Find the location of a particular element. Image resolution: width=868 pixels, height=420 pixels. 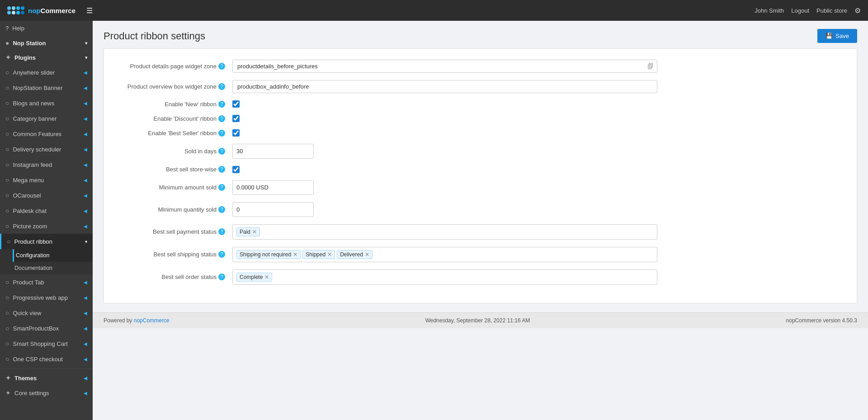

footer-datetime: Wednesday, September 28, 2022 11:16 AM is located at coordinates (478, 321).